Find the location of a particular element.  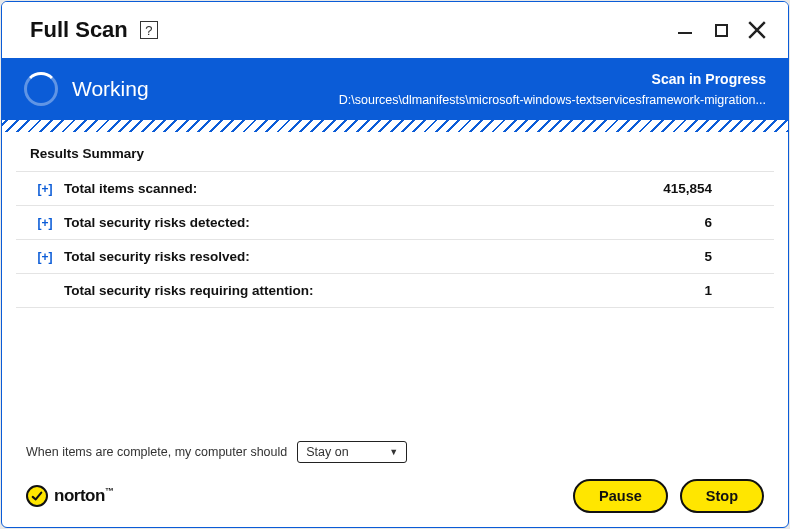

minimize-button is located at coordinates (685, 30).